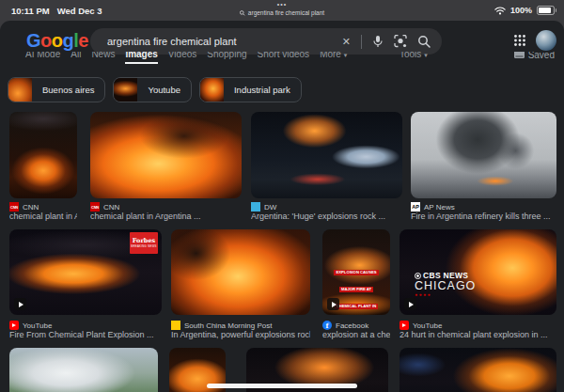  I want to click on tab-images: Images, so click(141, 58).